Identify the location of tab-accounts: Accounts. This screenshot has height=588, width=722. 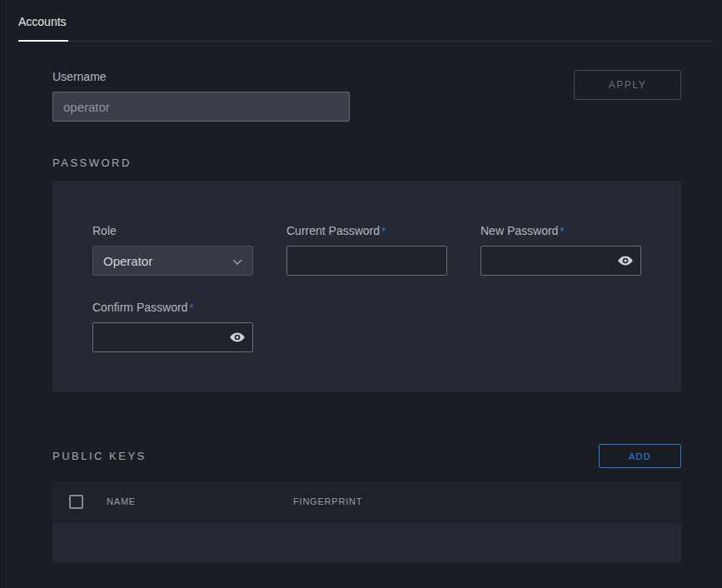
(43, 28).